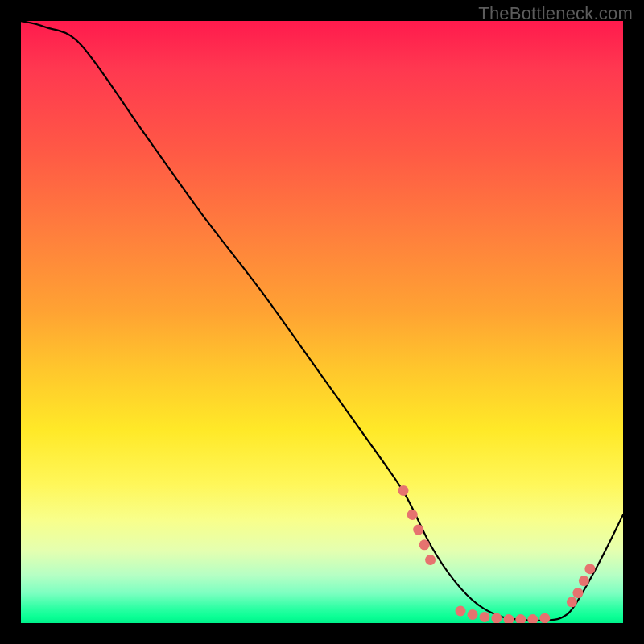  Describe the element at coordinates (497, 554) in the screenshot. I see `curve-markers` at that location.